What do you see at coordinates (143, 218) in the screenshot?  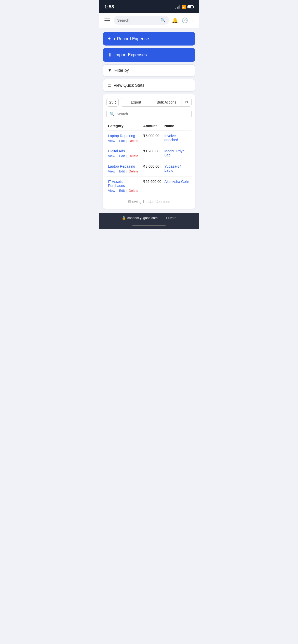 I see `domain-label: connect.yugasa.com` at bounding box center [143, 218].